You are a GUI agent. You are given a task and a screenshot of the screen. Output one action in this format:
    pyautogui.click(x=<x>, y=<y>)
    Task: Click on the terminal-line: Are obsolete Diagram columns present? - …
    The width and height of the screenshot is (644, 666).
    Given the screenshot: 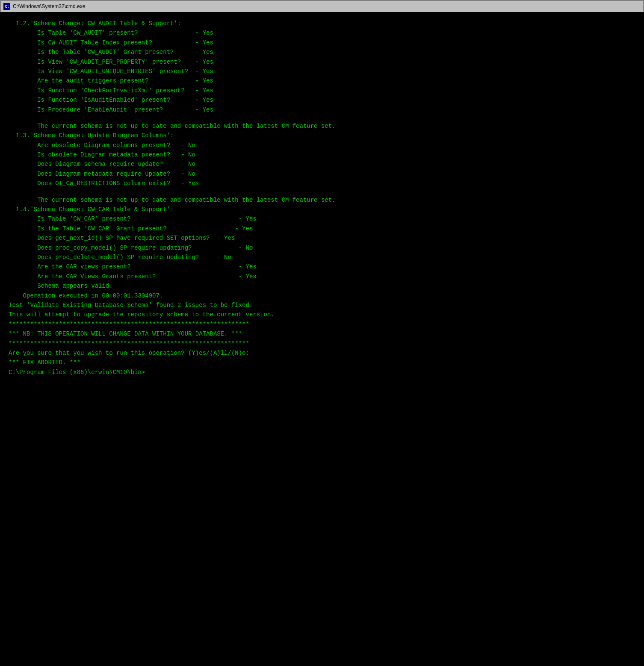 What is the action you would take?
    pyautogui.click(x=322, y=145)
    